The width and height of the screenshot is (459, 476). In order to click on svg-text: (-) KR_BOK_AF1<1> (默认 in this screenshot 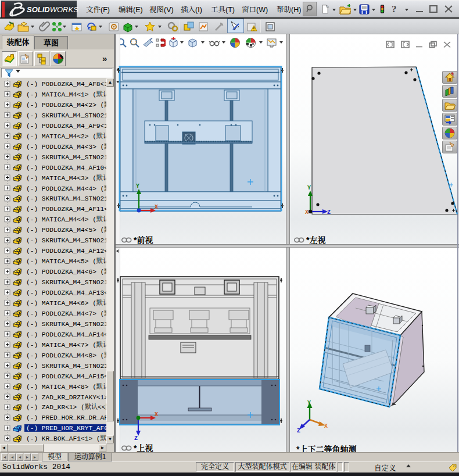, I will do `click(70, 438)`.